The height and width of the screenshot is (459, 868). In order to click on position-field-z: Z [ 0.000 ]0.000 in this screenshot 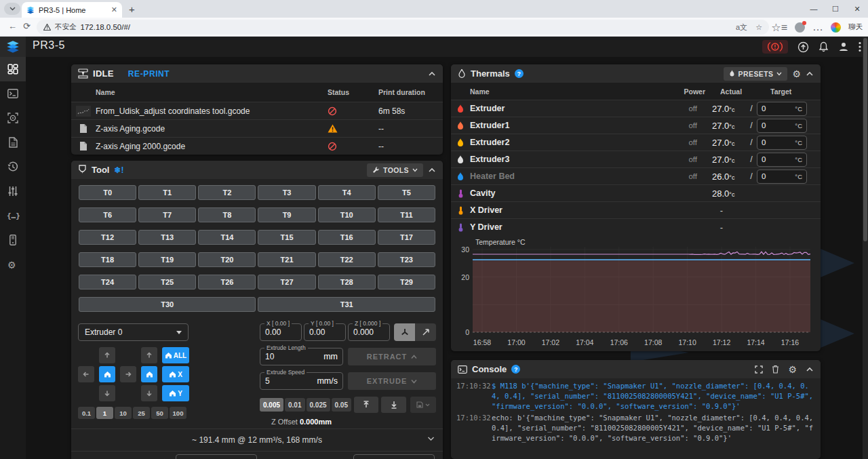, I will do `click(369, 332)`.